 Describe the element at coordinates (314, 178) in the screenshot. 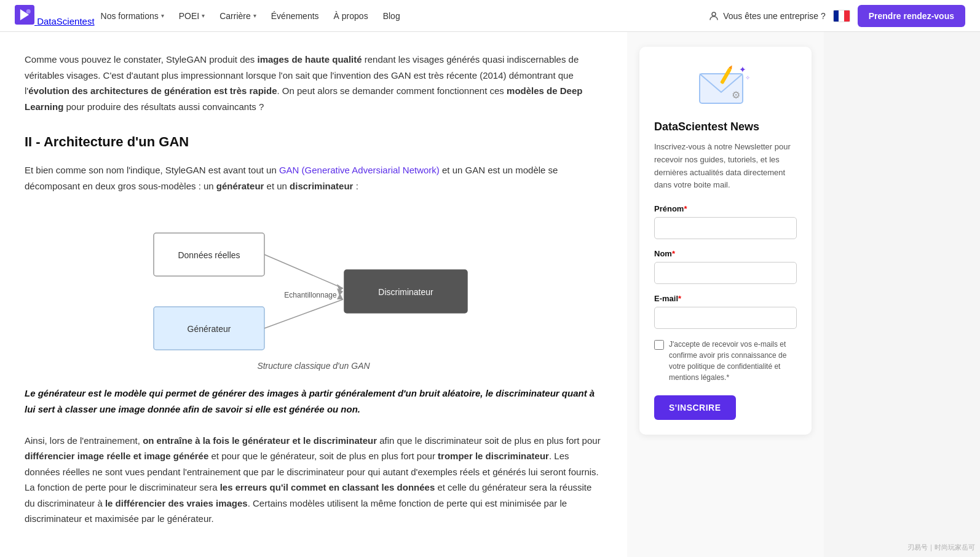

I see `paragraph-2: Et bien comme son nom l'indique, StyleGA…` at that location.